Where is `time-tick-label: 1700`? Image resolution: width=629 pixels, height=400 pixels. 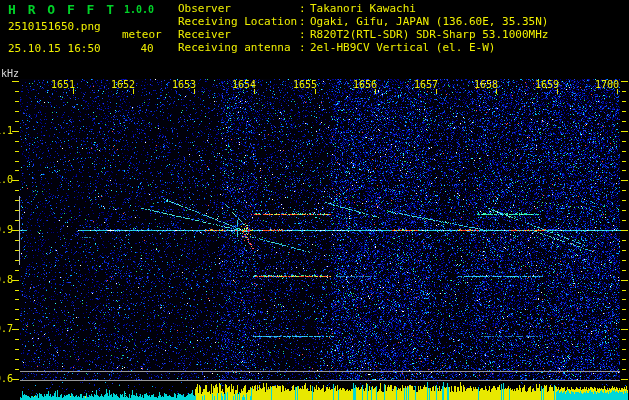
time-tick-label: 1700 is located at coordinates (605, 84).